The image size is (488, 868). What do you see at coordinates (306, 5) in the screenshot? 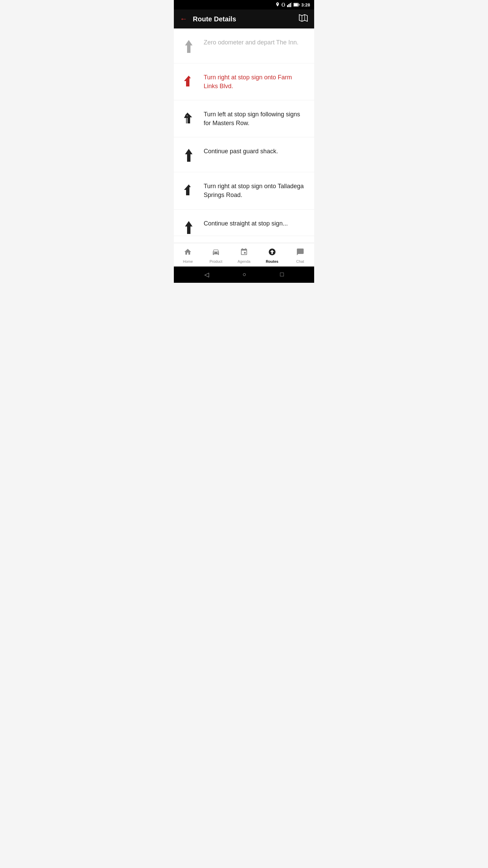
I see `status-time: 3:28` at bounding box center [306, 5].